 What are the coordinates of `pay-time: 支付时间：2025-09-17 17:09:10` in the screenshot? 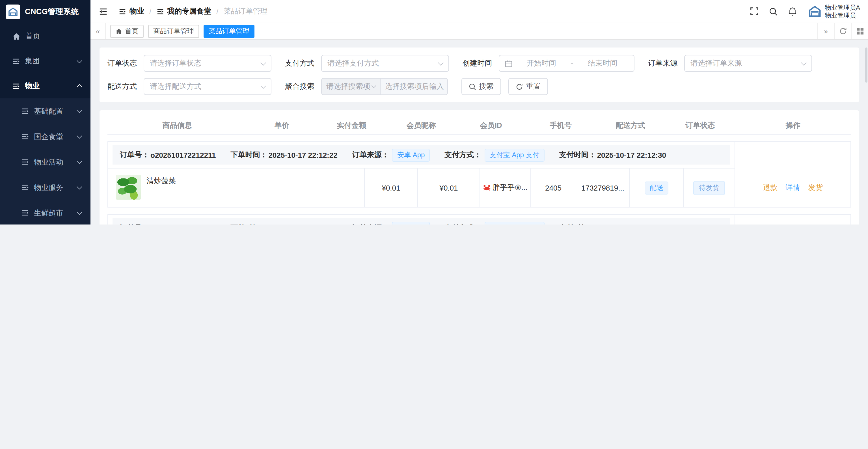 It's located at (613, 224).